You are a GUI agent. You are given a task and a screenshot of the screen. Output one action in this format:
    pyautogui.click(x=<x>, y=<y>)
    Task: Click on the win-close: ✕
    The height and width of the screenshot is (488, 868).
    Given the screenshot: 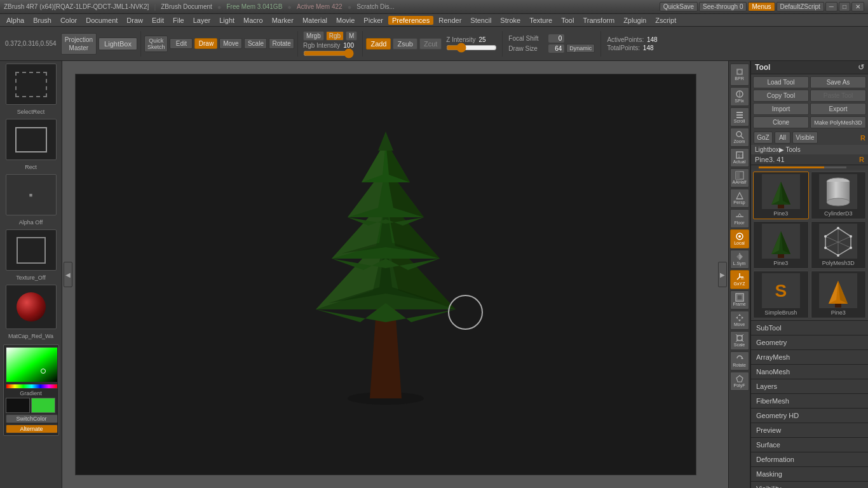 What is the action you would take?
    pyautogui.click(x=858, y=6)
    